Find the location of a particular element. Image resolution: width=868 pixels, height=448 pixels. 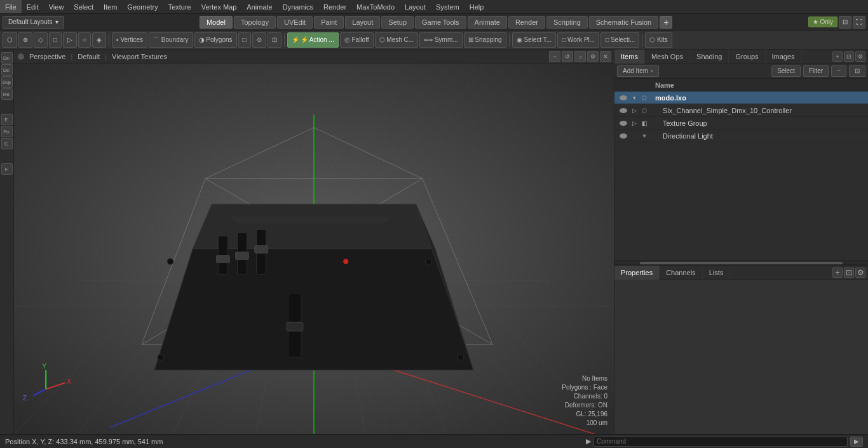

polygons-button: ◑ Polygons is located at coordinates (216, 40).